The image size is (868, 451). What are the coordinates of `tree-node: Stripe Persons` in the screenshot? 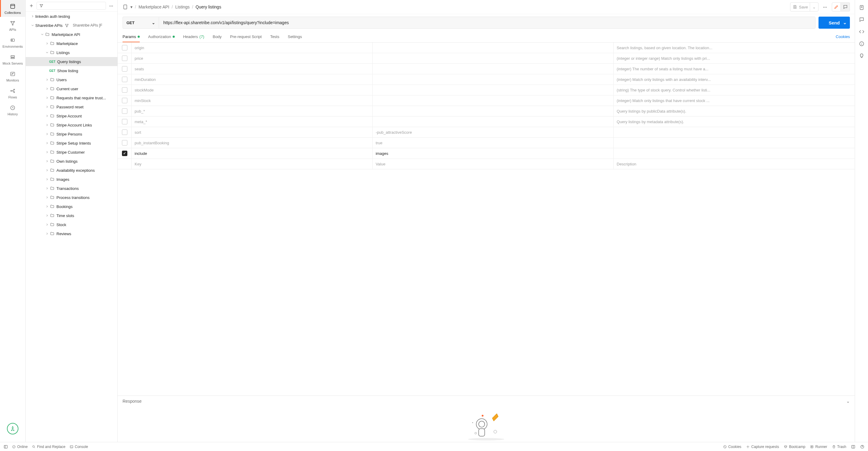 It's located at (71, 134).